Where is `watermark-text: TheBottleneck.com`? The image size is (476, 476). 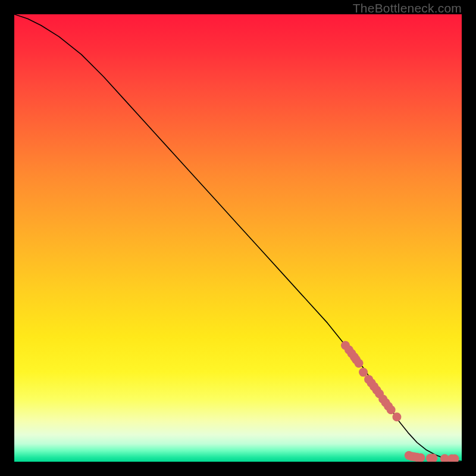
watermark-text: TheBottleneck.com is located at coordinates (407, 8).